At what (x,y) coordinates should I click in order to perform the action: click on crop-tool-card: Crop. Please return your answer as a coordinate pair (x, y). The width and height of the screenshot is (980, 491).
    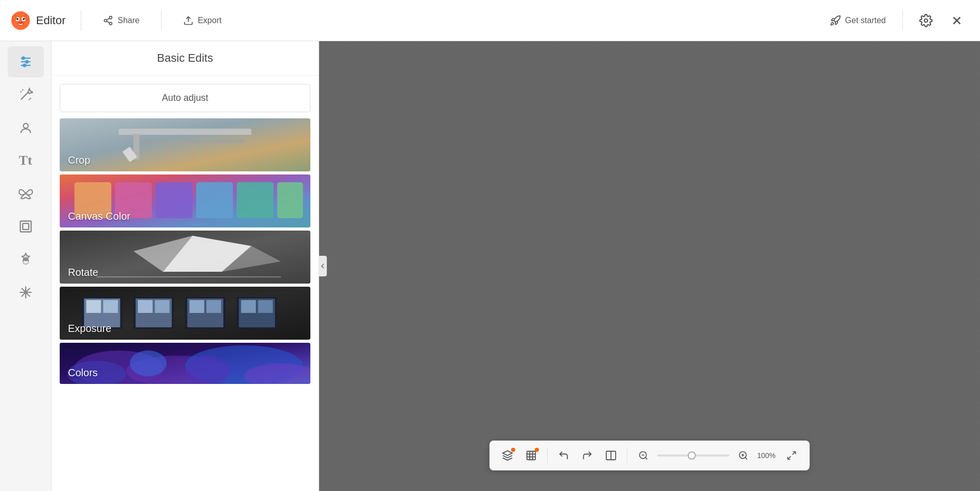
    Looking at the image, I should click on (185, 145).